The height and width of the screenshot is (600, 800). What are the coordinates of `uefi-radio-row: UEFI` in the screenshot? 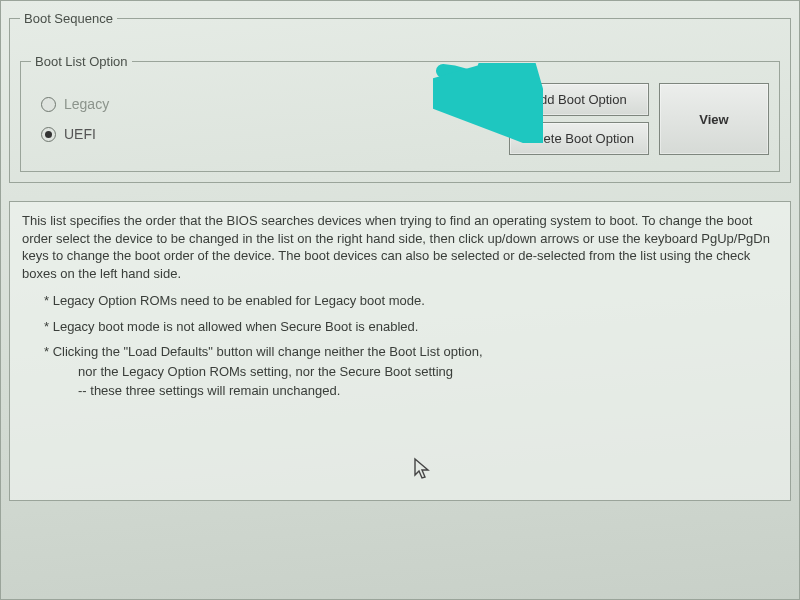 It's located at (75, 134).